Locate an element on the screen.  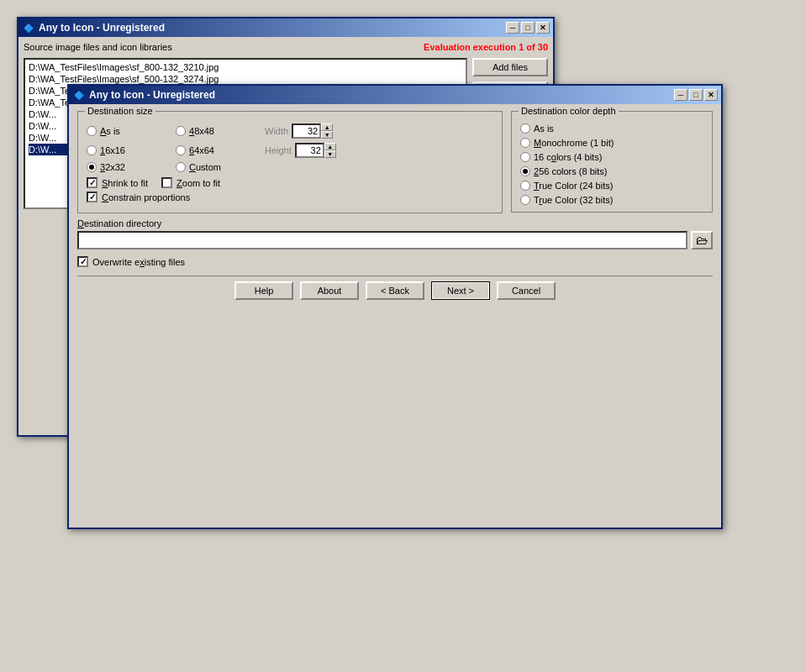
radio-16x16-label: 16x16 is located at coordinates (113, 150).